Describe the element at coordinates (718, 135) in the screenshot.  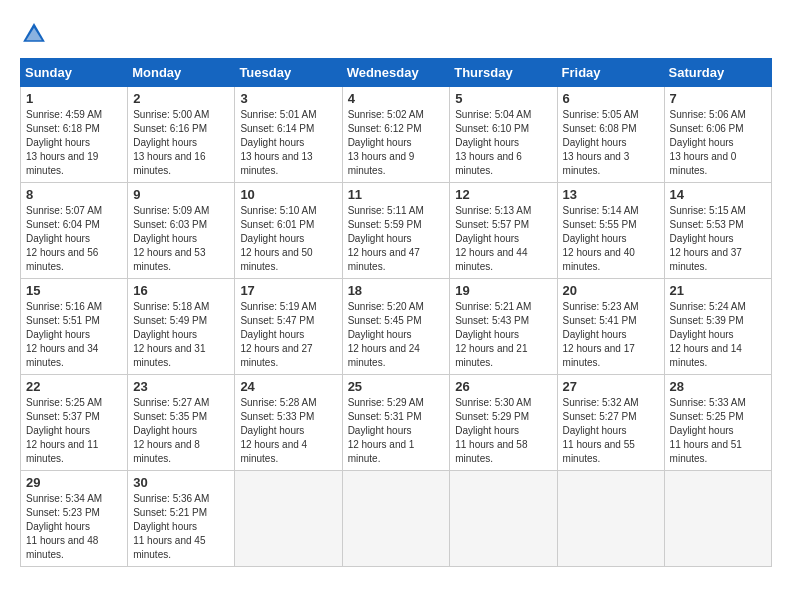
I see `calendar-cell: 7Sunrise: 5:06 AMSunset: 6:06 PMDaylight…` at that location.